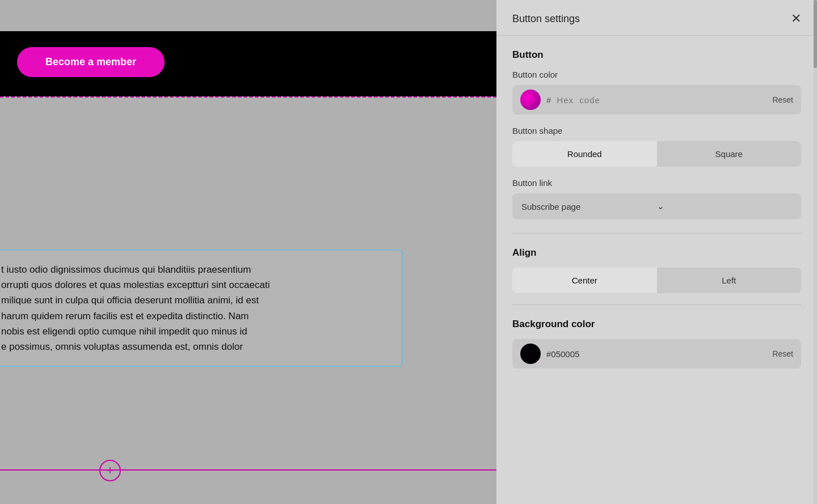 This screenshot has height=504, width=817. I want to click on scrollbar-thumb, so click(815, 34).